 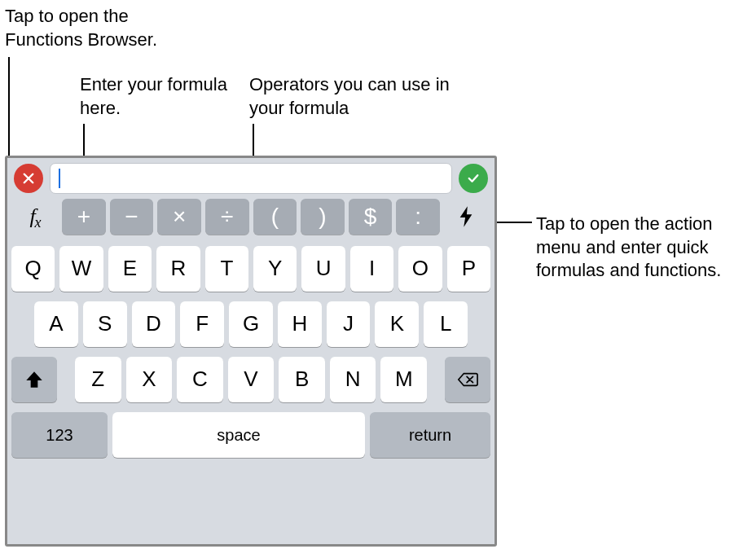 I want to click on operator-divide: ÷, so click(x=227, y=217).